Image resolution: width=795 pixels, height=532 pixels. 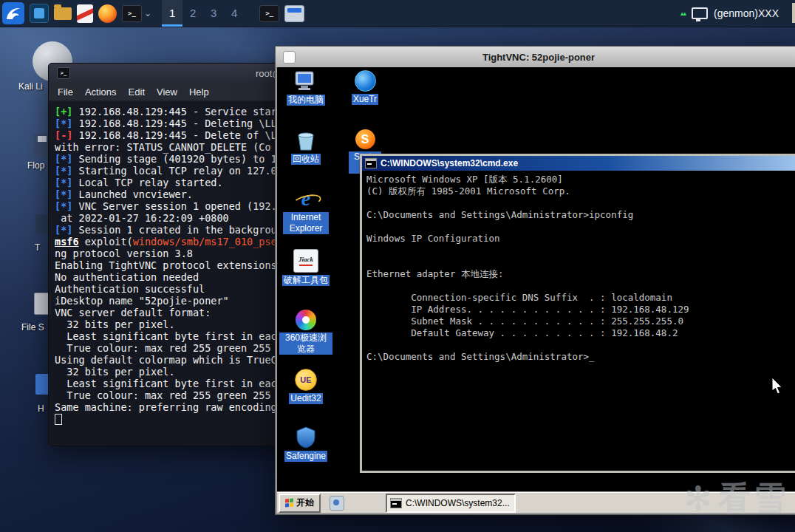 What do you see at coordinates (306, 160) in the screenshot?
I see `xp-icon-label: 回收站` at bounding box center [306, 160].